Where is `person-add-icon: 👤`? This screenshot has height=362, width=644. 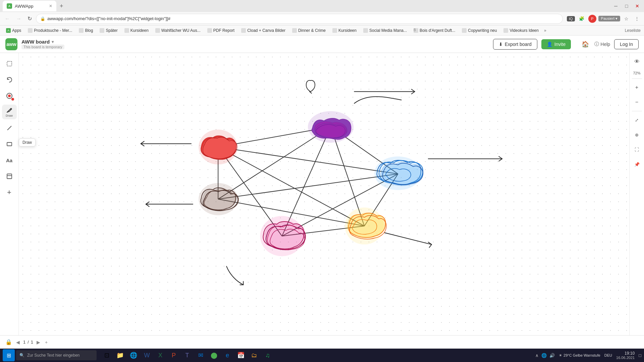
person-add-icon: 👤 is located at coordinates (549, 44).